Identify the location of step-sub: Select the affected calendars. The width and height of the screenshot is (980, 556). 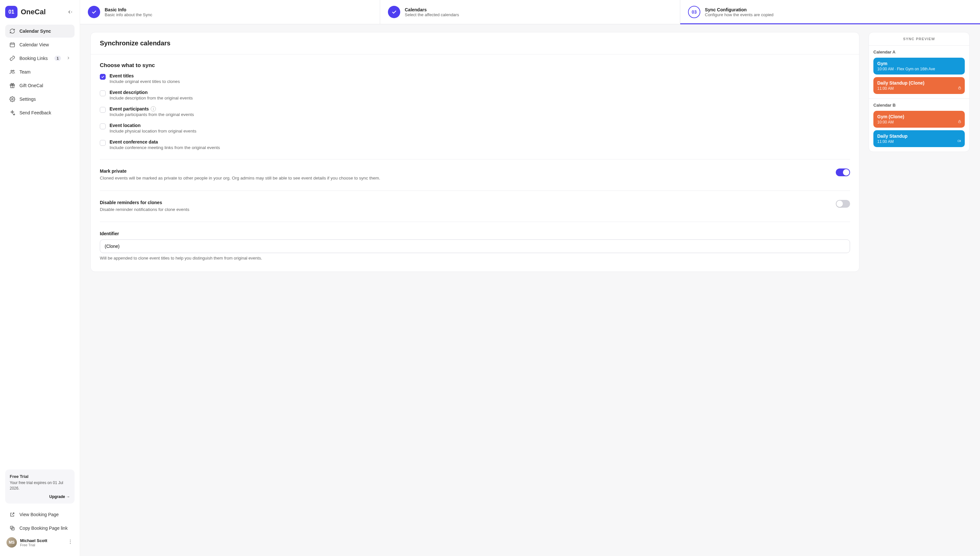
(432, 15).